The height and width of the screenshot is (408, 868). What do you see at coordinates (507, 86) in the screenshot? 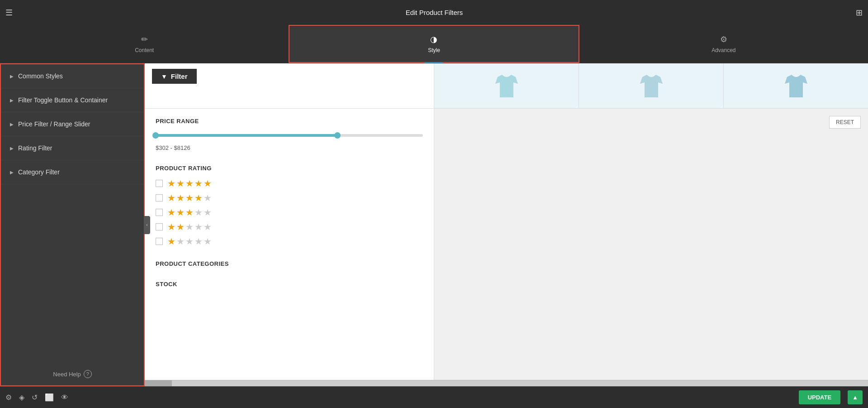
I see `product-strip: ▼ Filter` at bounding box center [507, 86].